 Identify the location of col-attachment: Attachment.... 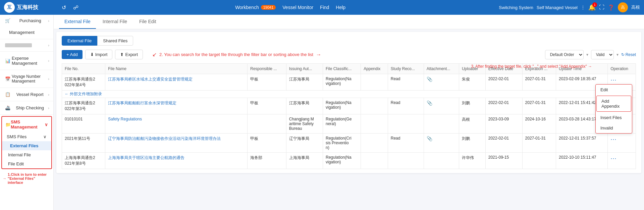
(441, 69).